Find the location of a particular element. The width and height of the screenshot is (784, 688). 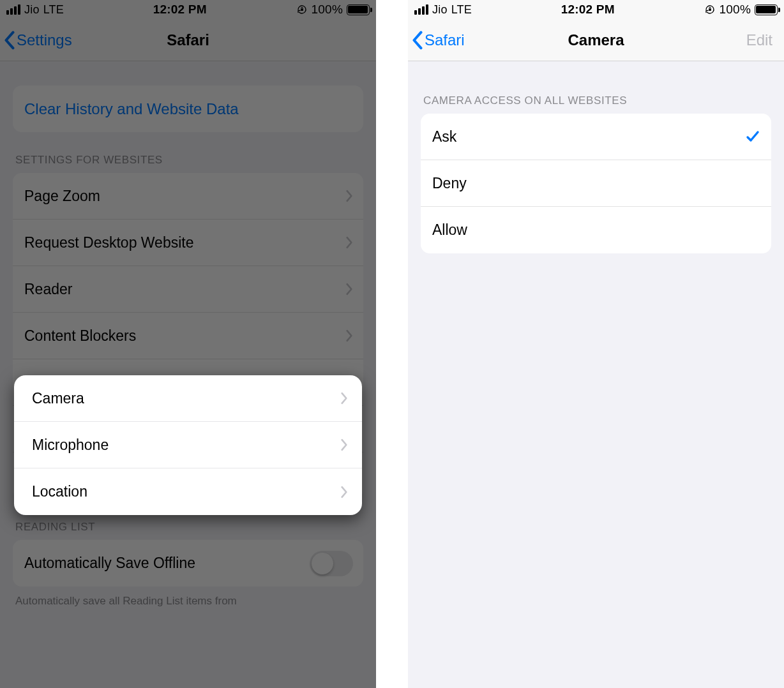

row-auto-save-offline: Automatically Save Offline is located at coordinates (188, 563).